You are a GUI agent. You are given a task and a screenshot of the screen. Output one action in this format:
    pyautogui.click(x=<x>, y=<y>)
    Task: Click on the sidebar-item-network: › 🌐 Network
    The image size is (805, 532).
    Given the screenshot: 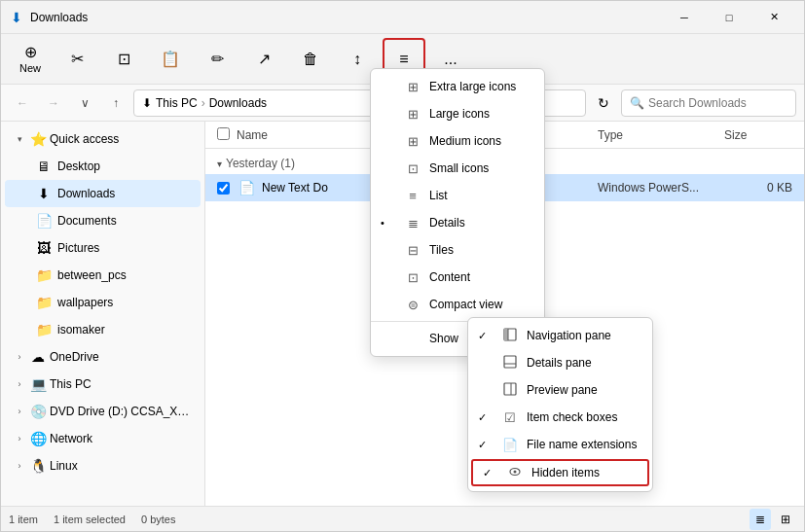 What is the action you would take?
    pyautogui.click(x=103, y=439)
    